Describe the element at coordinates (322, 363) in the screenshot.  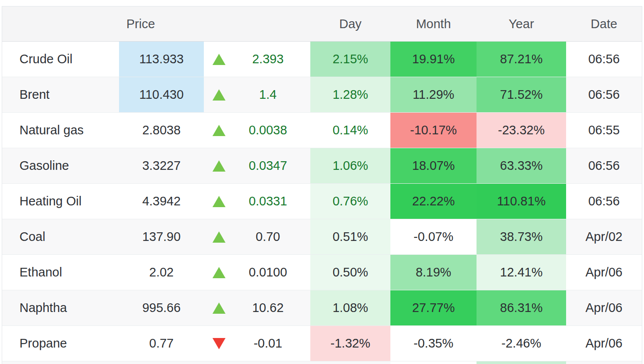
I see `table-row-partial` at that location.